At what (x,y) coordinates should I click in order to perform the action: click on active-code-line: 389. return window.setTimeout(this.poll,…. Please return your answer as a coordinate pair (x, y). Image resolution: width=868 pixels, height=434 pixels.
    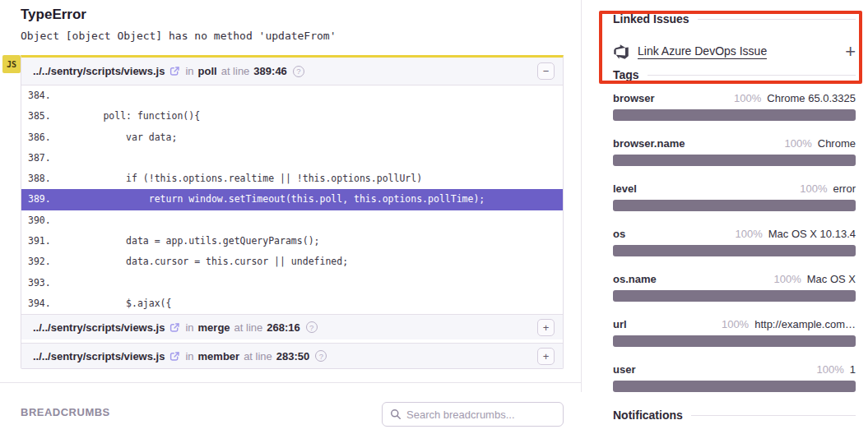
    Looking at the image, I should click on (292, 199).